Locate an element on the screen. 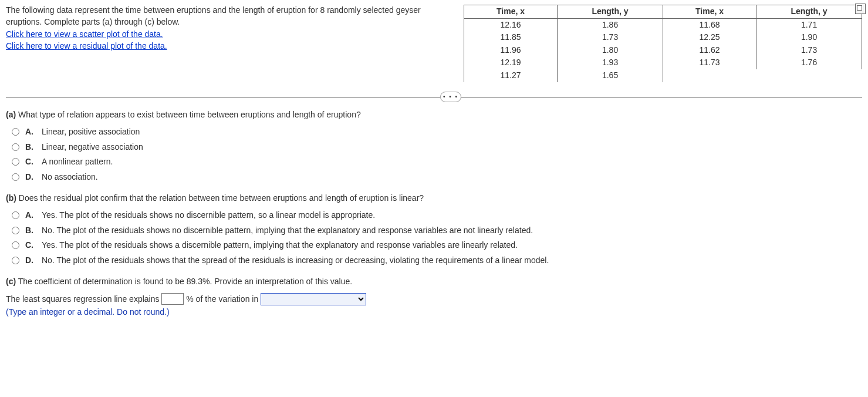 Image resolution: width=868 pixels, height=397 pixels. qb-option-c-text: Yes. The plot of the residuals shows a d… is located at coordinates (279, 245).